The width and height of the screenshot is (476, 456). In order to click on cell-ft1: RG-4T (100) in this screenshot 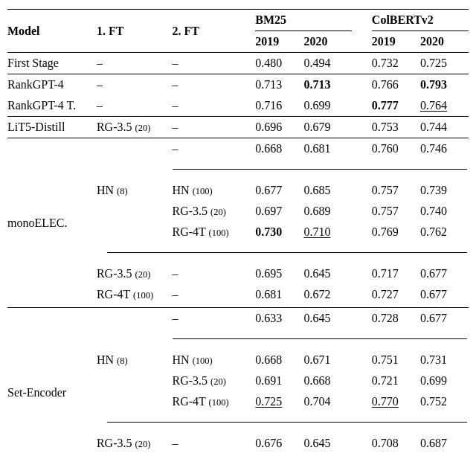, I will do `click(135, 295)`.